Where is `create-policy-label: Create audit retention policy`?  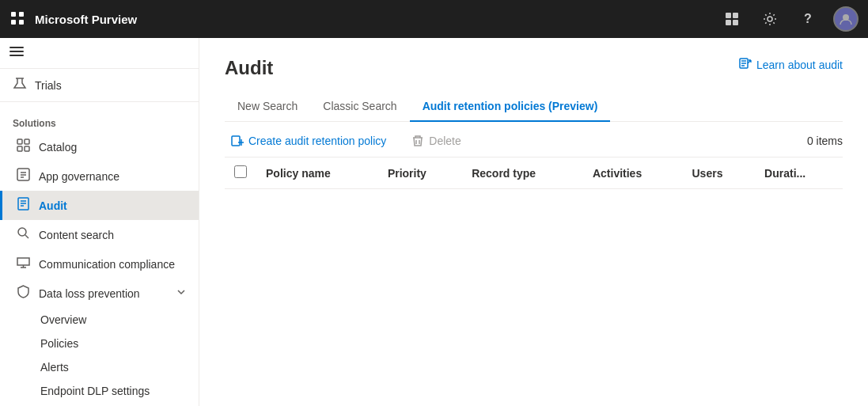
create-policy-label: Create audit retention policy is located at coordinates (317, 141).